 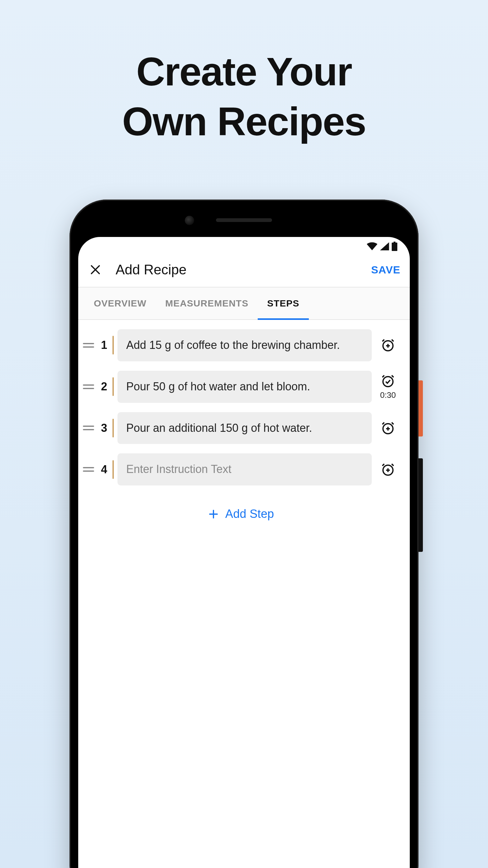 I want to click on step-row: 3 Pour an additional 150 g of hot water., so click(x=241, y=428).